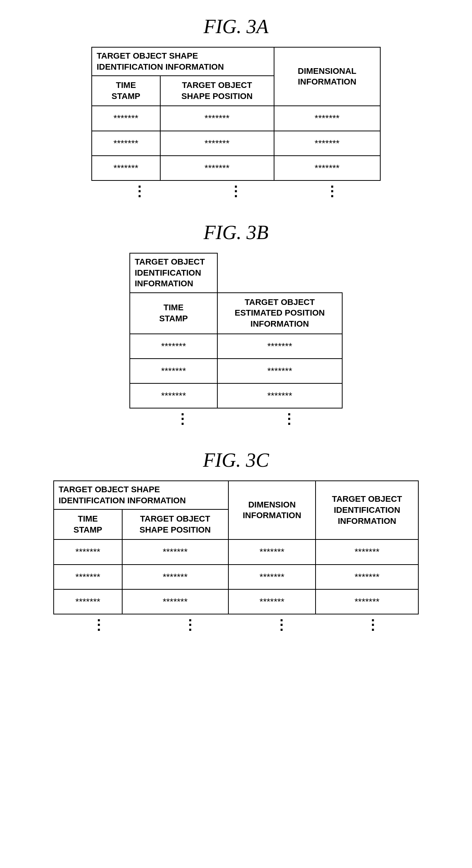 This screenshot has width=472, height=868. What do you see at coordinates (236, 330) in the screenshot?
I see `figure-3b-table: TARGET OBJECTIDENTIFICATIONINFORMATION T…` at bounding box center [236, 330].